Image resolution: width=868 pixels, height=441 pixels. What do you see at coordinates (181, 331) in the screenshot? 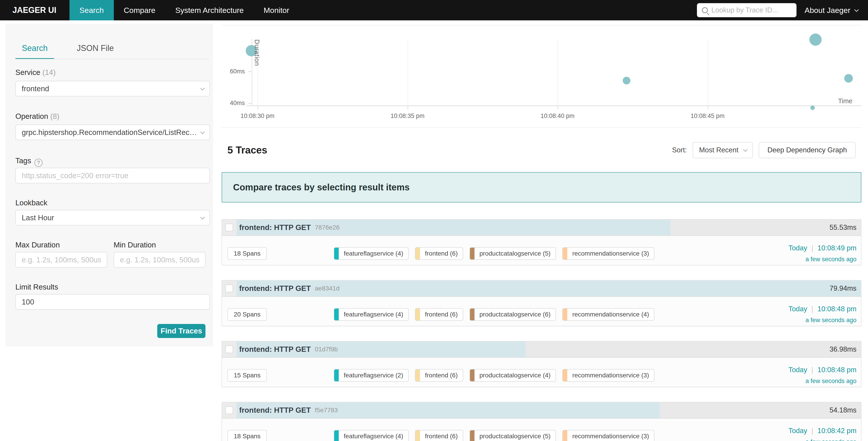
I see `find-traces-button: Find Traces` at bounding box center [181, 331].